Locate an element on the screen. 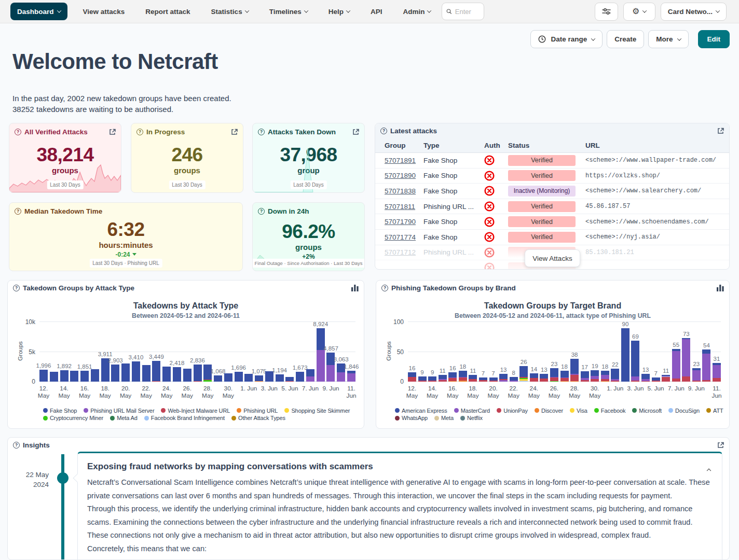  group-link: 57071790 is located at coordinates (400, 222).